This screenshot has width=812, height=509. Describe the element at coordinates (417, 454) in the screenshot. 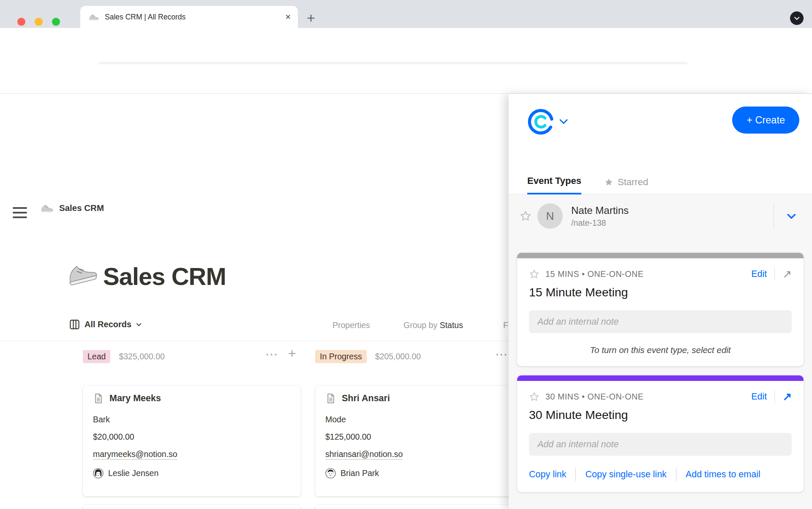

I see `email-field: shriansari@notion.so` at that location.